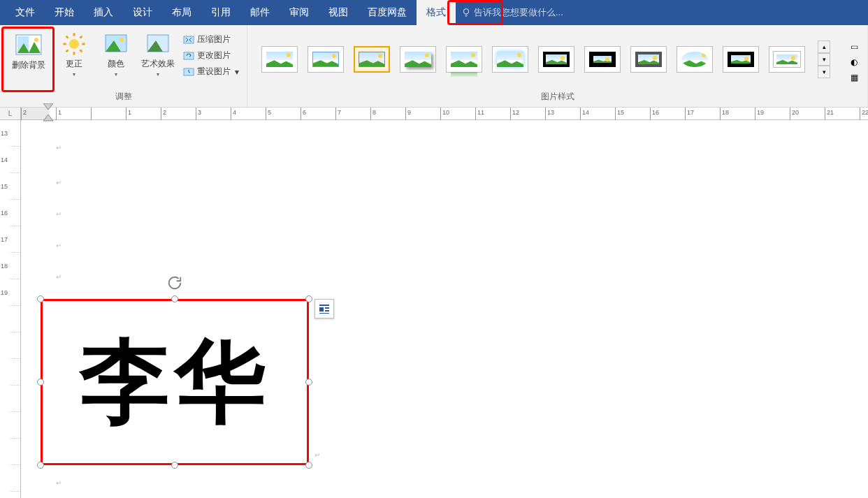 The width and height of the screenshot is (868, 498). I want to click on resize-handle-b, so click(175, 465).